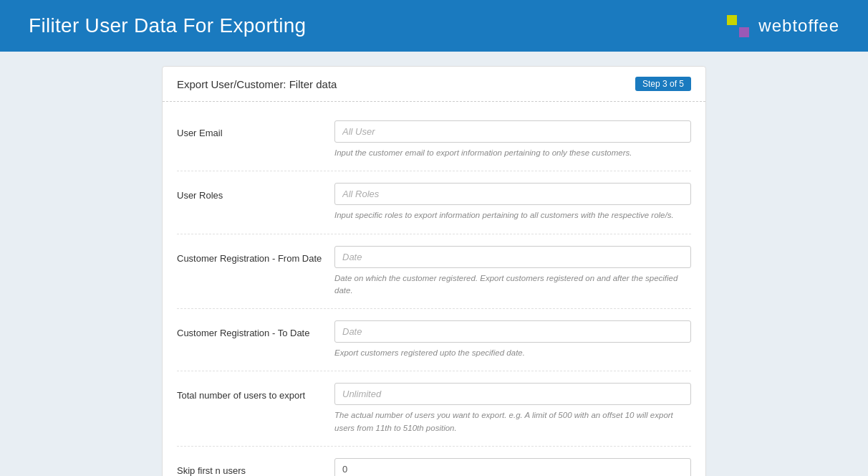 Image resolution: width=868 pixels, height=476 pixels. What do you see at coordinates (513, 257) in the screenshot?
I see `input-reg-from-date` at bounding box center [513, 257].